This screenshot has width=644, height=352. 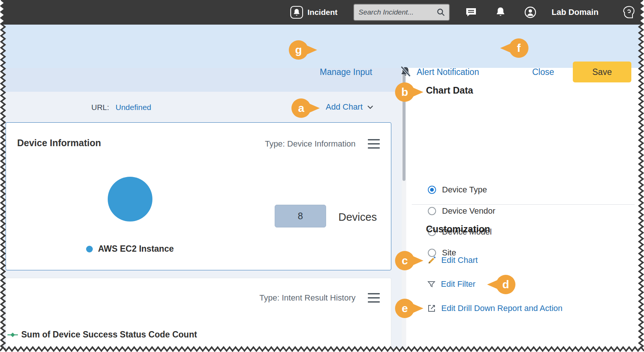 I want to click on pie-legend: AWS EC2 Instance, so click(x=130, y=249).